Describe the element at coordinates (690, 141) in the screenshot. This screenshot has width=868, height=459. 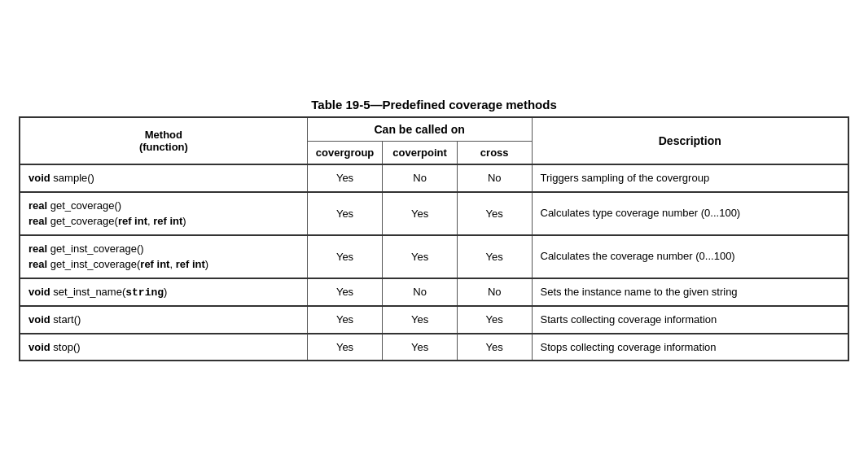
I see `description-header: Description` at that location.